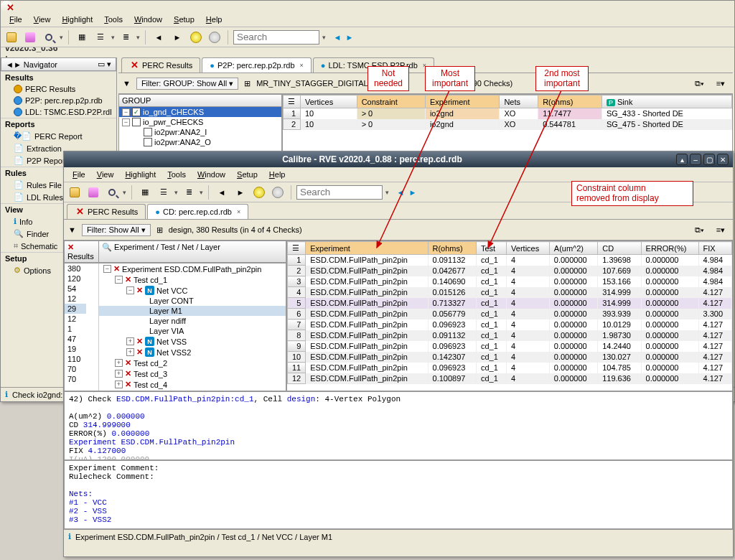 The width and height of the screenshot is (735, 560). Describe the element at coordinates (192, 331) in the screenshot. I see `tree-row: Layer VIA` at that location.